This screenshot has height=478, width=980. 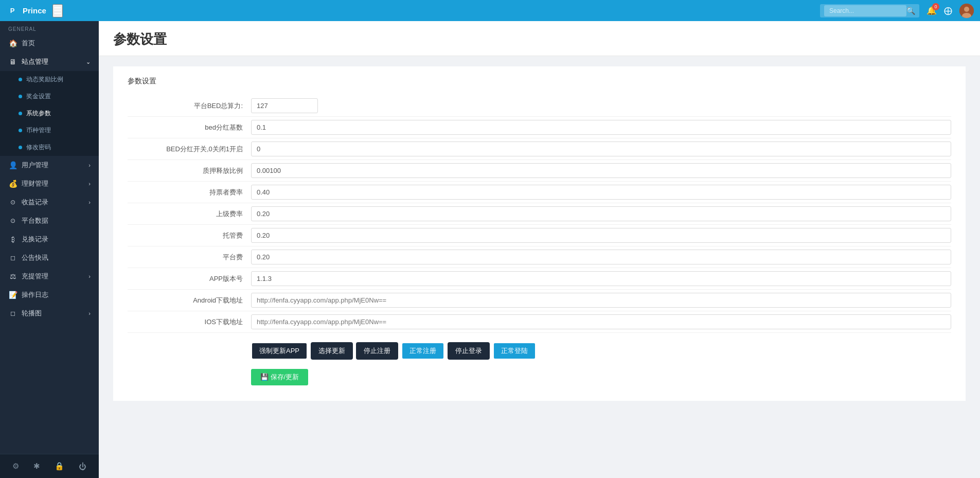 I want to click on input-bed-base, so click(x=601, y=128).